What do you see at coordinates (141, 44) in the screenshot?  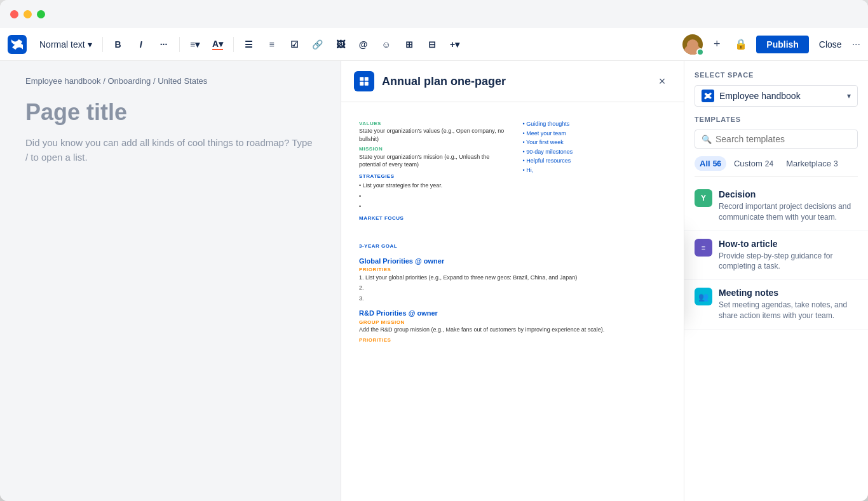 I see `italic-icon: I` at bounding box center [141, 44].